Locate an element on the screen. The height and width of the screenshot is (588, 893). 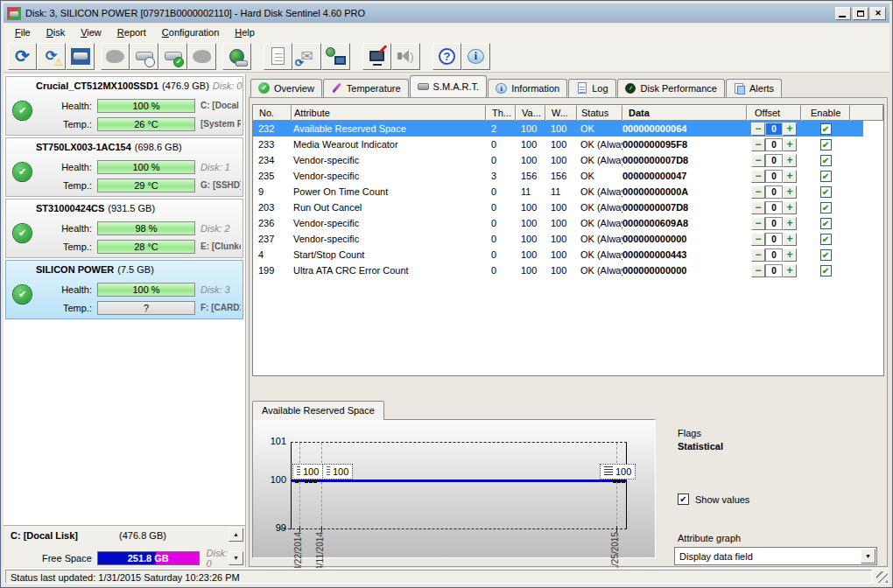
tab-information: iInformation is located at coordinates (527, 88).